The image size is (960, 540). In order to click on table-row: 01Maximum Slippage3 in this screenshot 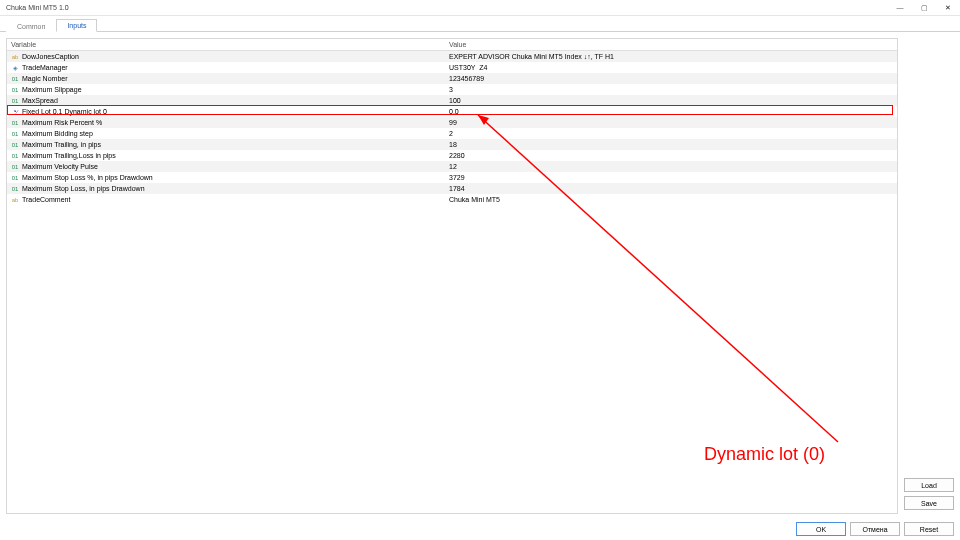, I will do `click(452, 90)`.